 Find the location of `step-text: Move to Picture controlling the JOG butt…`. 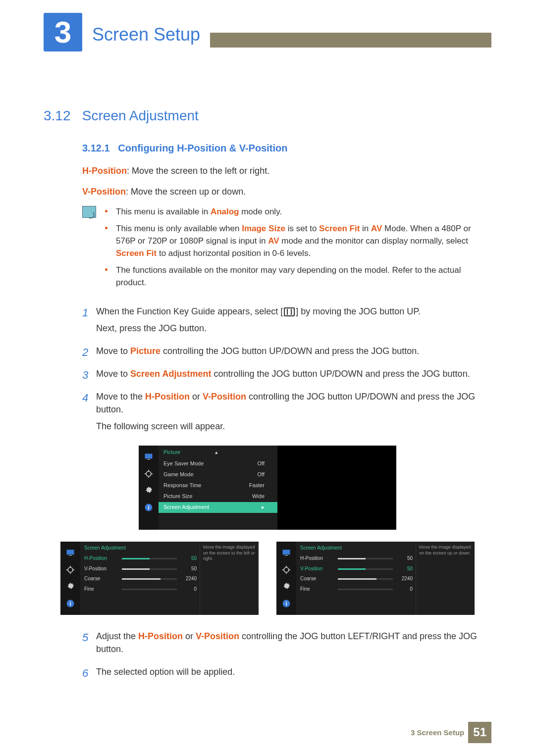

step-text: Move to Picture controlling the JOG butt… is located at coordinates (258, 353).